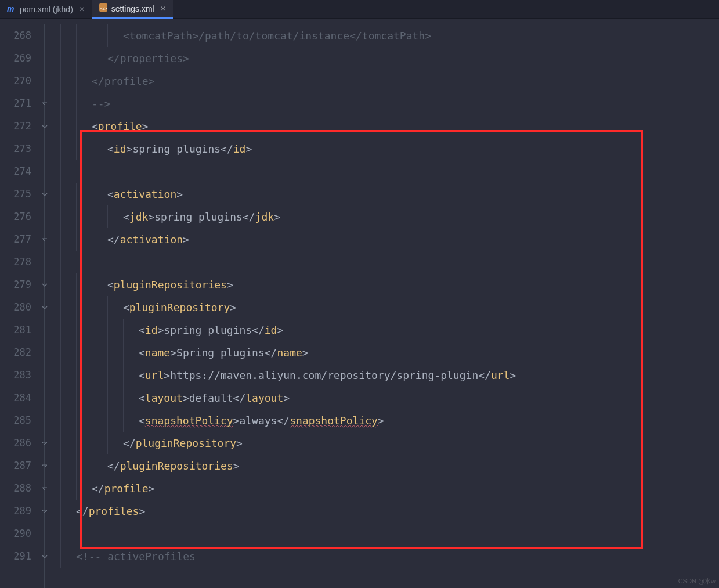 This screenshot has height=588, width=719. Describe the element at coordinates (18, 149) in the screenshot. I see `line-number: 273` at that location.